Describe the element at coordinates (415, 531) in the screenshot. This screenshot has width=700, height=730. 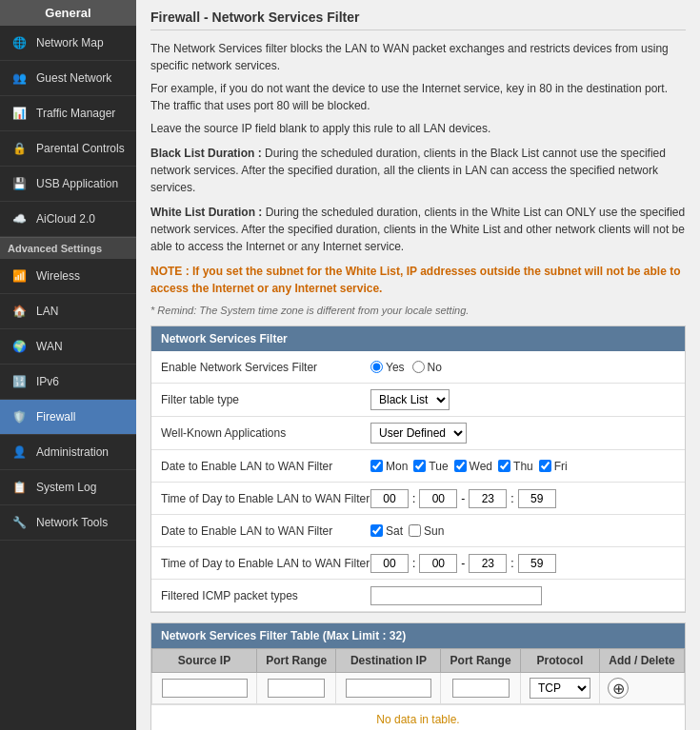
I see `sun-checkbox` at that location.